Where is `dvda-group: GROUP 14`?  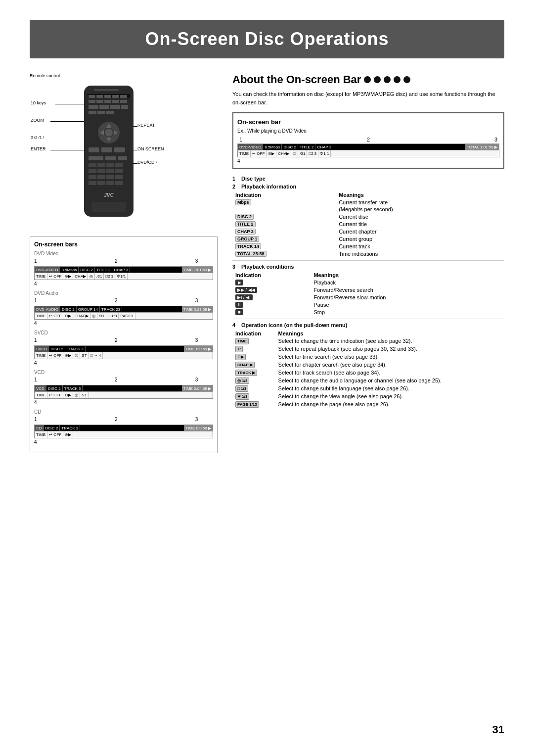 dvda-group: GROUP 14 is located at coordinates (88, 309).